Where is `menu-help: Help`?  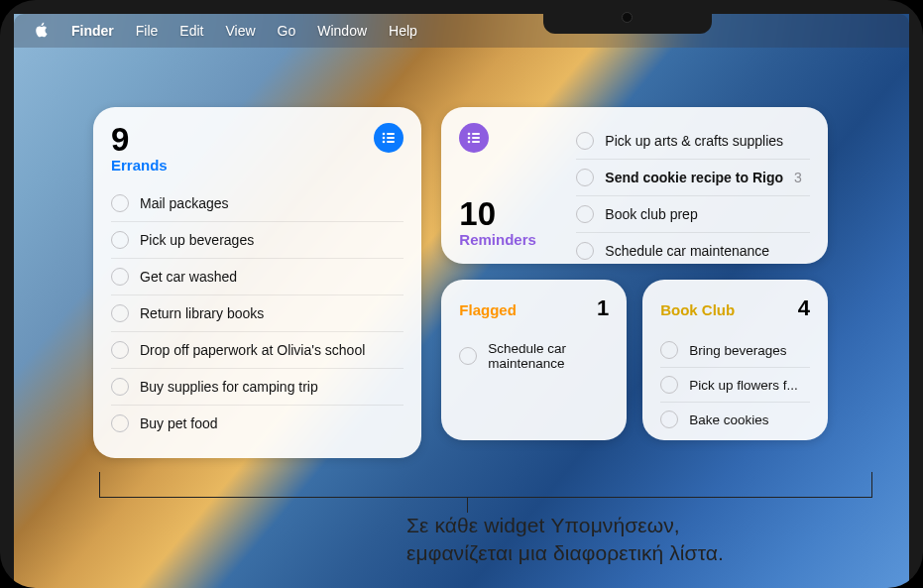 menu-help: Help is located at coordinates (403, 31).